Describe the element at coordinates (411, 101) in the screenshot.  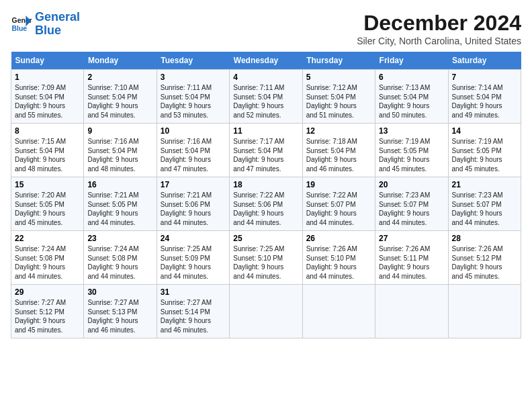
I see `day-content: Sunrise: 7:13 AM Sunset: 5:04 PM Dayligh…` at that location.